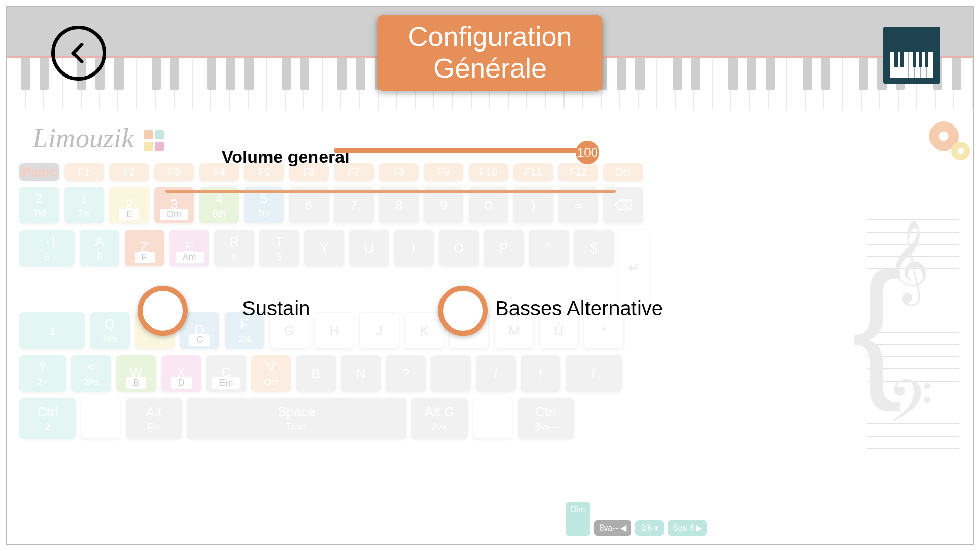 The image size is (980, 551). What do you see at coordinates (594, 373) in the screenshot?
I see `bg-key: ⇧` at bounding box center [594, 373].